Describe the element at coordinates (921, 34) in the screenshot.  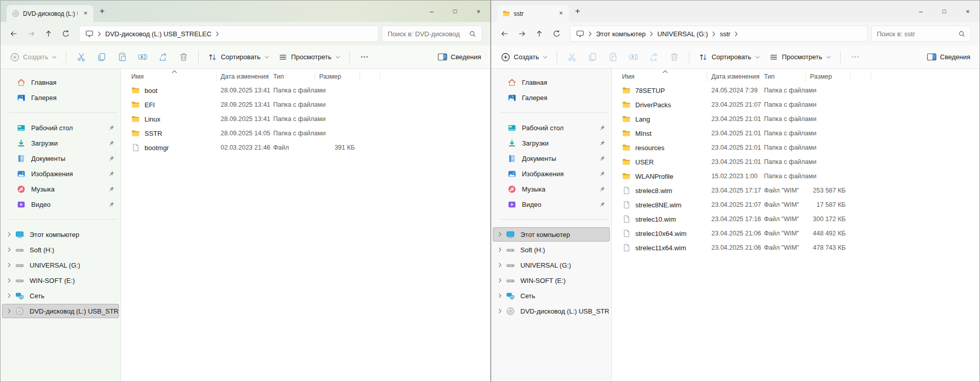
I see `search-box: Поиск в: sstr` at that location.